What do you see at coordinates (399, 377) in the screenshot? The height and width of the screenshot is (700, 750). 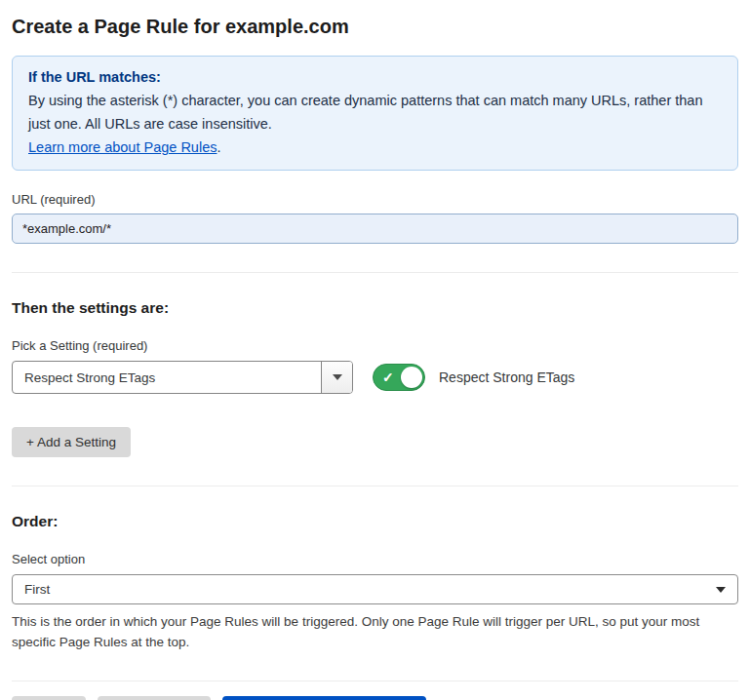 I see `respect-strong-etags-toggle: ✓` at bounding box center [399, 377].